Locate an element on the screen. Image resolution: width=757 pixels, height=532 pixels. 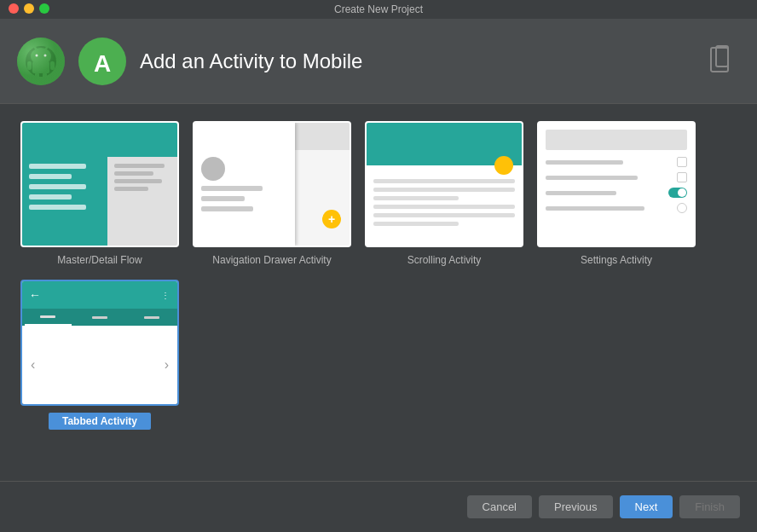
right-arrow-icon: › is located at coordinates (167, 365).